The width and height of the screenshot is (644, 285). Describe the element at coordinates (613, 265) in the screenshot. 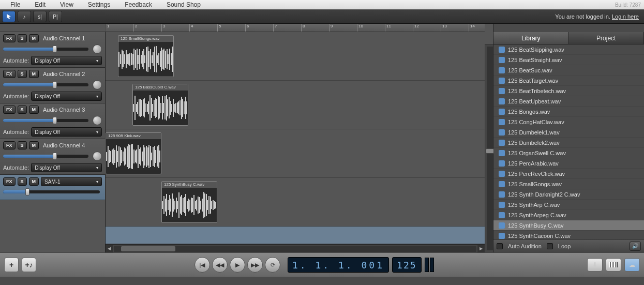

I see `keyboard-button` at that location.